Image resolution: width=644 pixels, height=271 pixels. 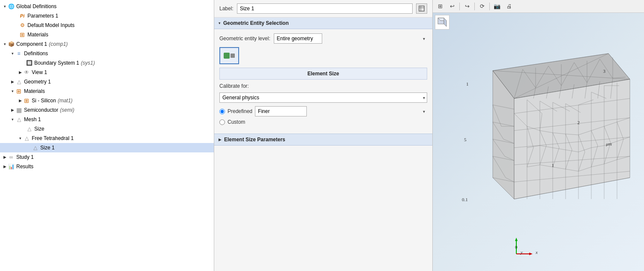 I want to click on arrow-semiconductor: ▶, so click(x=12, y=110).